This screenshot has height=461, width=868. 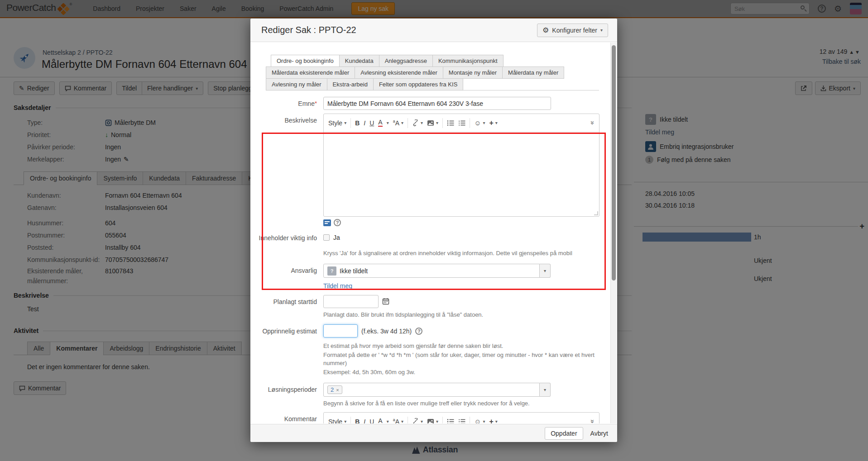 I want to click on plus-icon: +, so click(x=491, y=421).